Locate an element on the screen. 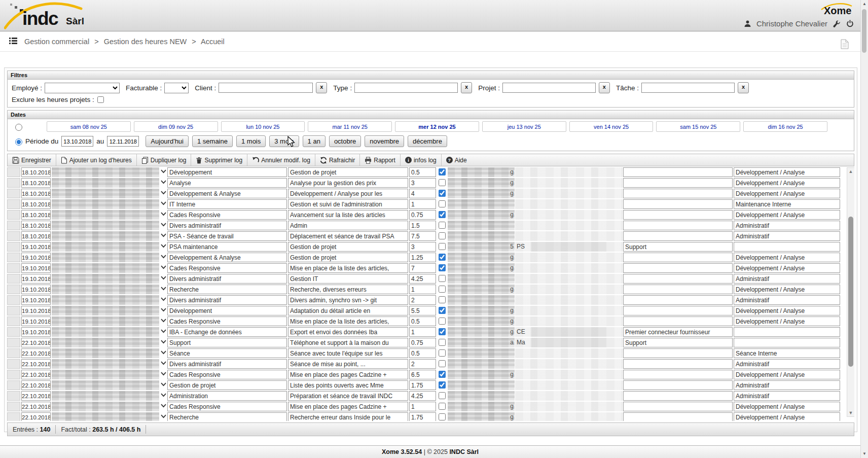  duplicate-log-button: Dupliquer log is located at coordinates (164, 160).